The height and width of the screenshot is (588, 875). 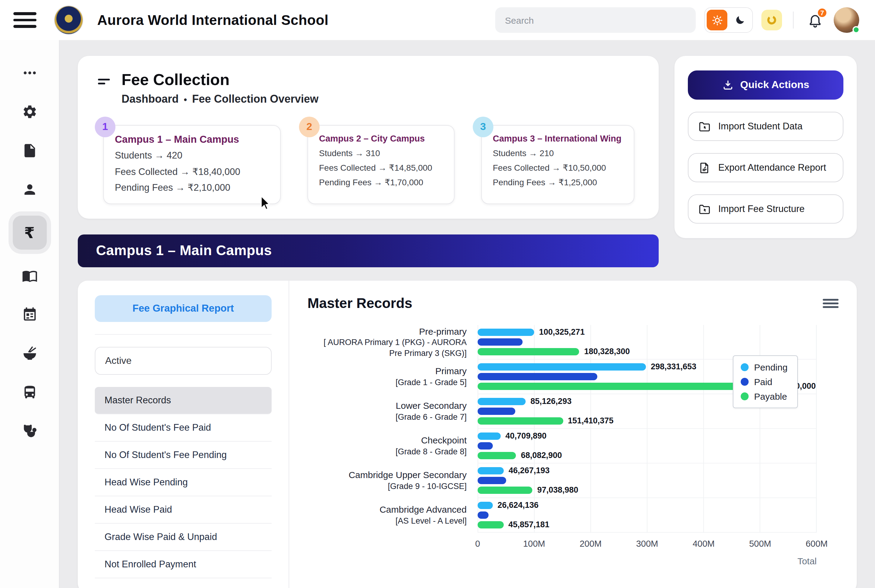 I want to click on chart-category-row: Cambridge Advanced[AS Level - A Level]26…, so click(x=573, y=515).